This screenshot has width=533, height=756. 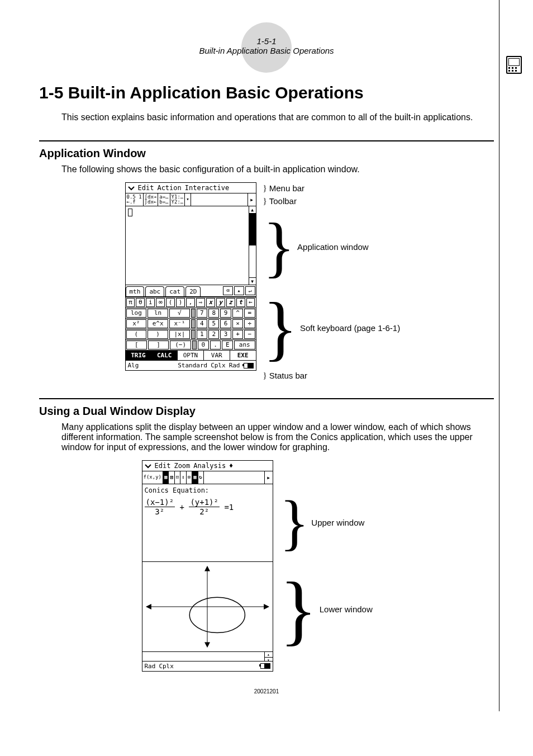 I want to click on kbd-key: ans, so click(x=245, y=345).